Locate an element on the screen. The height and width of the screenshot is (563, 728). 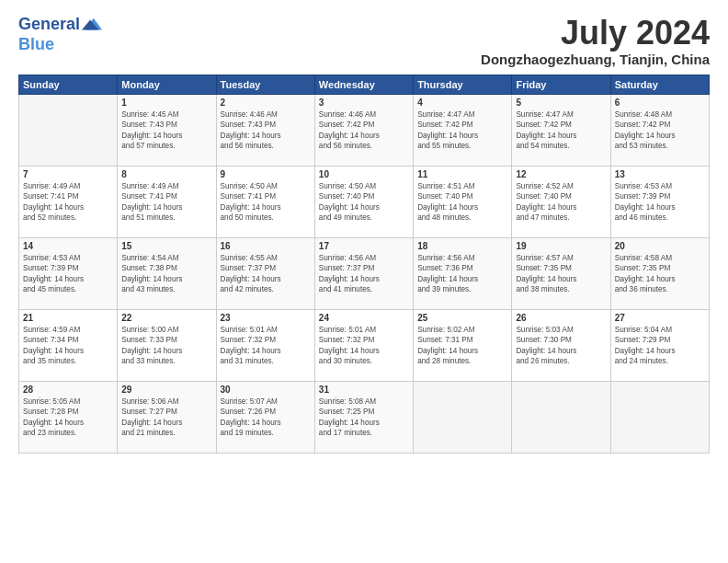
cell-content: Sunrise: 5:08 AM Sunset: 7:25 PM Dayligh… is located at coordinates (364, 418).